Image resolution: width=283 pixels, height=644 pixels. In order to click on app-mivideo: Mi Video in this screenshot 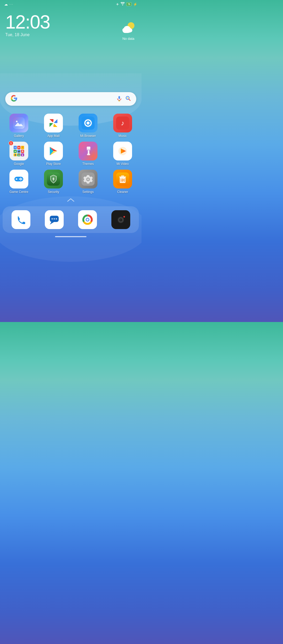, I will do `click(123, 154)`.